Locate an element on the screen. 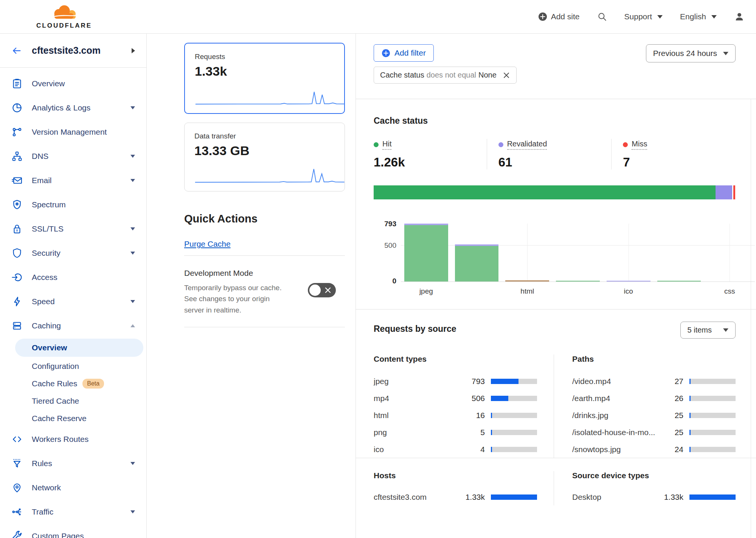  sidebar-item-network: Network is located at coordinates (73, 488).